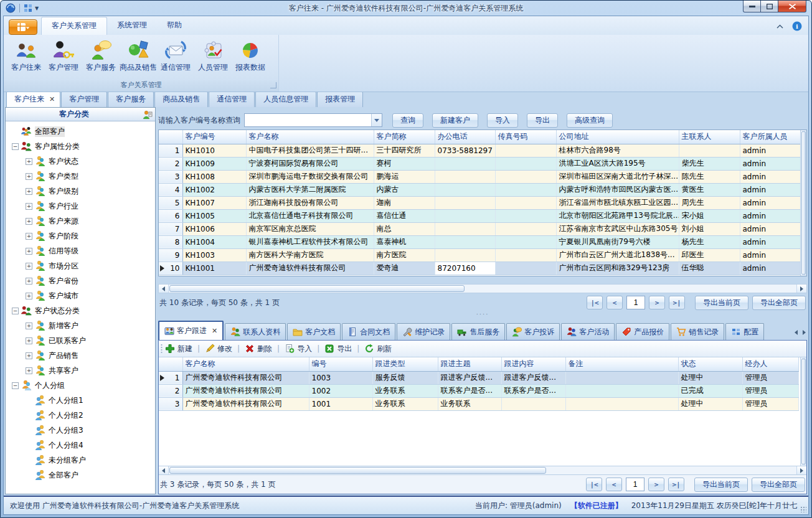 This screenshot has height=518, width=812. I want to click on column-header: 主联系人, so click(709, 137).